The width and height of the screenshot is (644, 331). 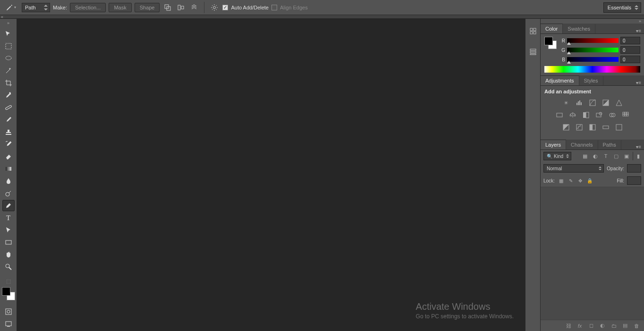 I want to click on brush-tool, so click(x=8, y=120).